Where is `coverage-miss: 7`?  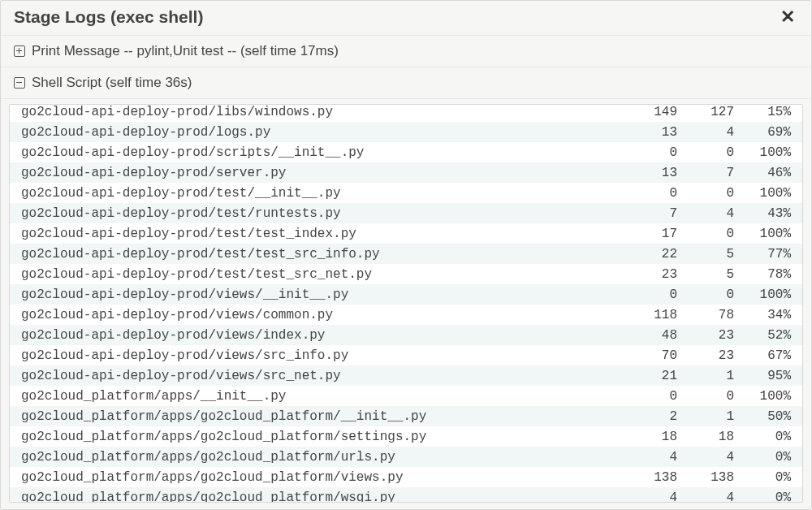
coverage-miss: 7 is located at coordinates (706, 173).